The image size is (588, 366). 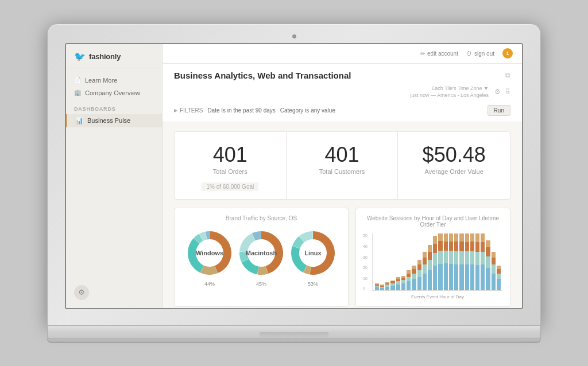 What do you see at coordinates (114, 80) in the screenshot?
I see `sidebar-item-learn-more: 📄 Learn More` at bounding box center [114, 80].